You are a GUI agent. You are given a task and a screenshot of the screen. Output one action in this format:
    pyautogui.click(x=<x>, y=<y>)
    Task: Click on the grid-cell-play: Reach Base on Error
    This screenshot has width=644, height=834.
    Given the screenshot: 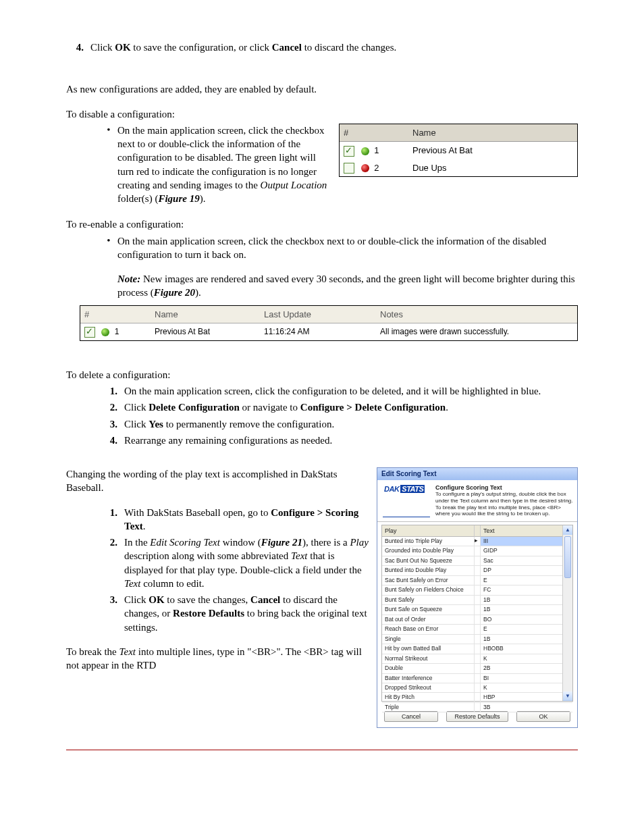 What is the action you would take?
    pyautogui.click(x=428, y=629)
    